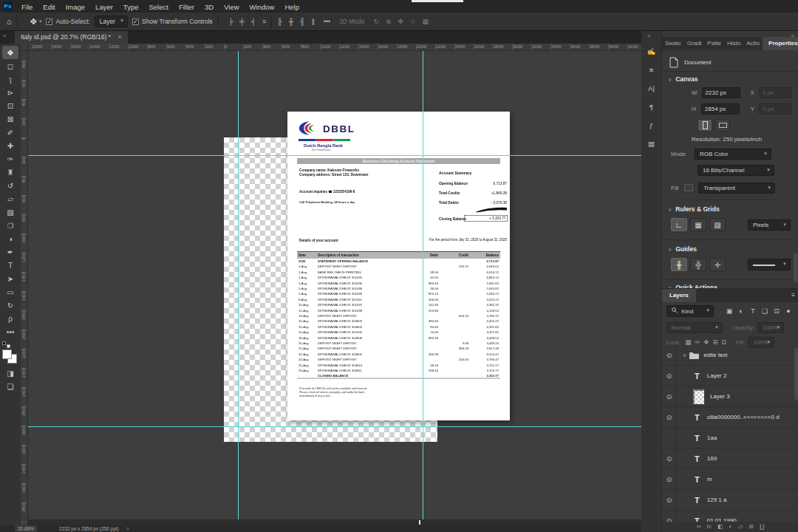 This screenshot has height=532, width=798. Describe the element at coordinates (292, 7) in the screenshot. I see `menu-item: Help` at that location.